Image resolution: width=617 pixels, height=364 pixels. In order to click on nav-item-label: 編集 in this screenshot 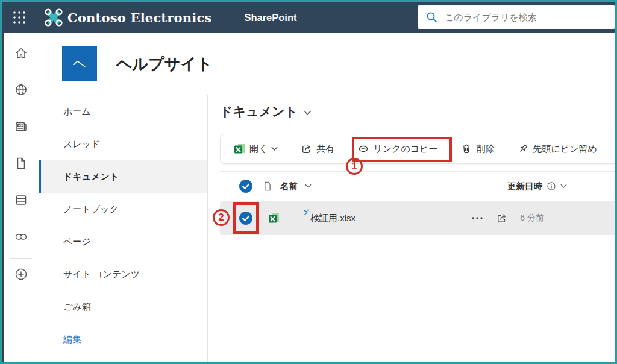, I will do `click(72, 340)`.